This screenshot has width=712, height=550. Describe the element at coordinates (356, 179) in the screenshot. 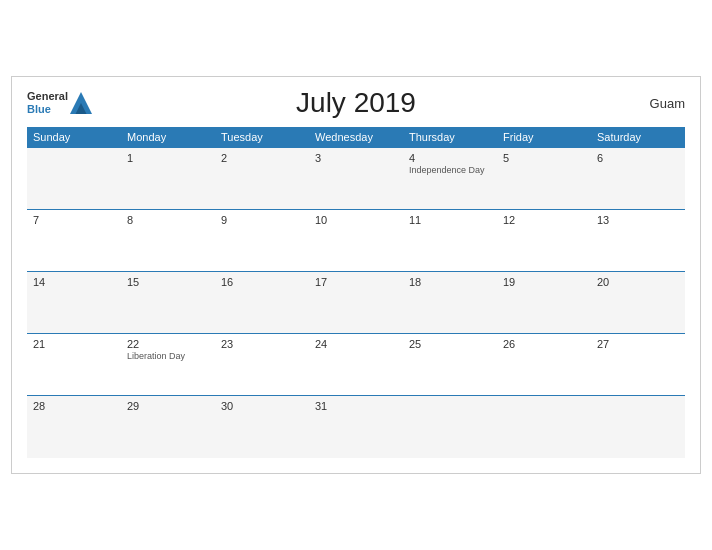

I see `calendar-week-row: 1234Independence Day56` at that location.